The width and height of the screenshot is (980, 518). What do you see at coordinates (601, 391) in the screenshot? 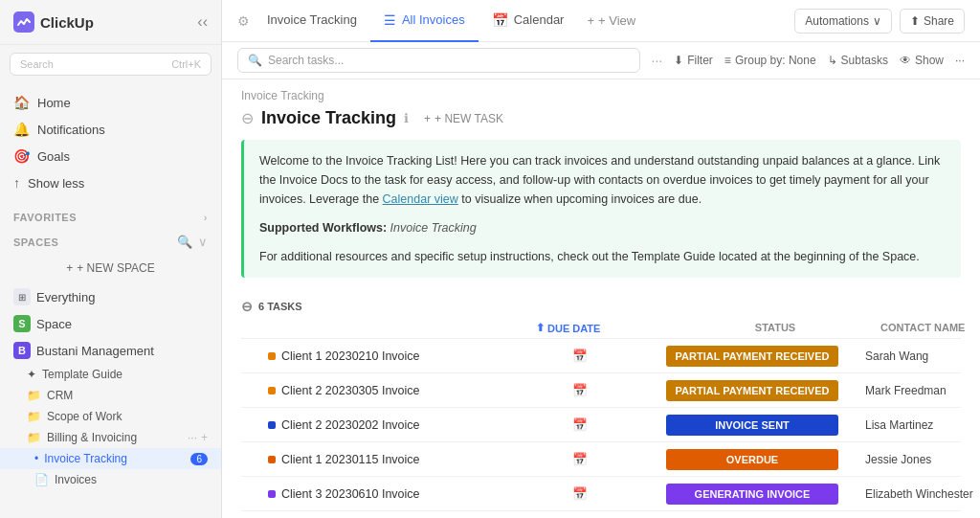
I see `task-row: Client 2 20230305 Invoice 📅 PARTIAL PAYM…` at bounding box center [601, 391].